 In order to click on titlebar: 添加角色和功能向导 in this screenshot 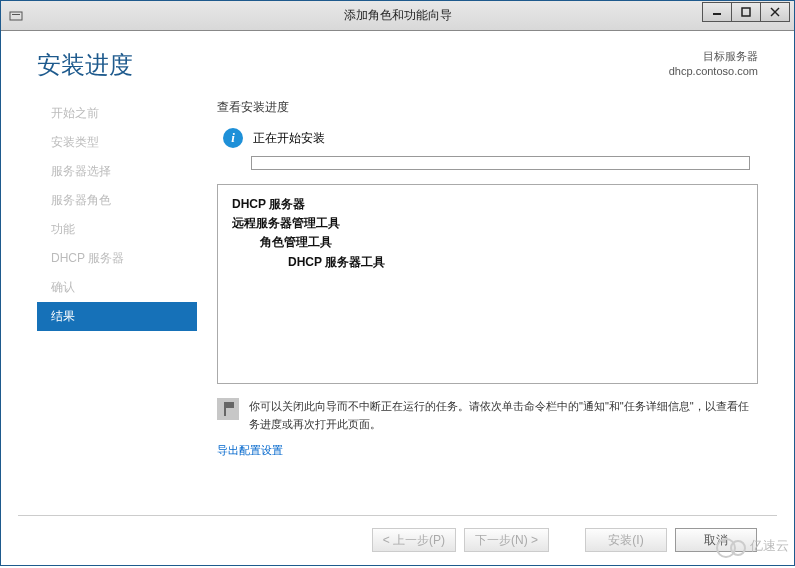, I will do `click(398, 16)`.